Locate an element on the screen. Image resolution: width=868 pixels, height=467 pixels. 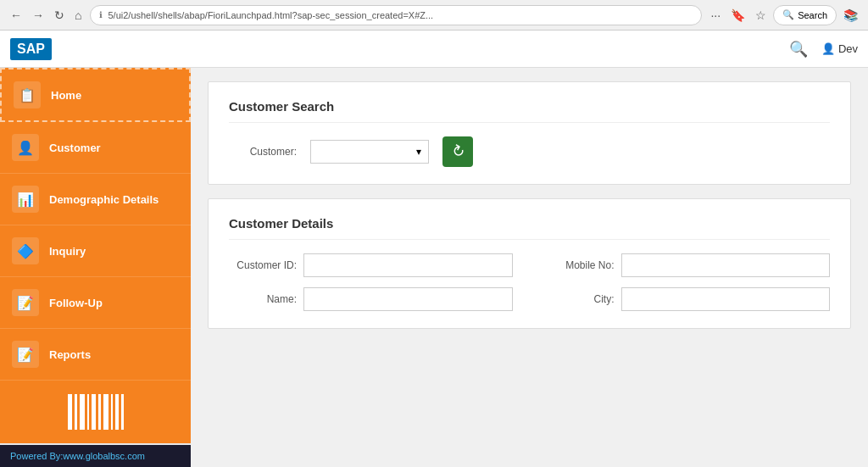
sidebar-item-home: 📋 Home is located at coordinates (95, 95).